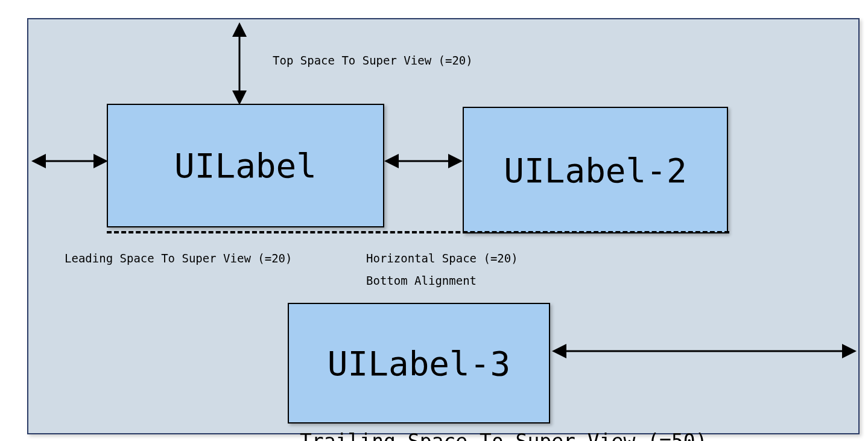  I want to click on uilabel-2-text: UILabel-2, so click(595, 170).